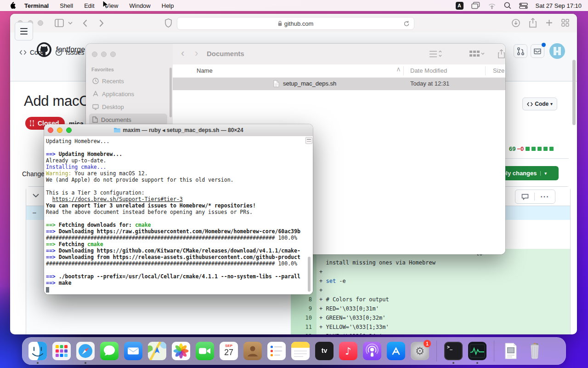  I want to click on stage-manager-icon, so click(476, 6).